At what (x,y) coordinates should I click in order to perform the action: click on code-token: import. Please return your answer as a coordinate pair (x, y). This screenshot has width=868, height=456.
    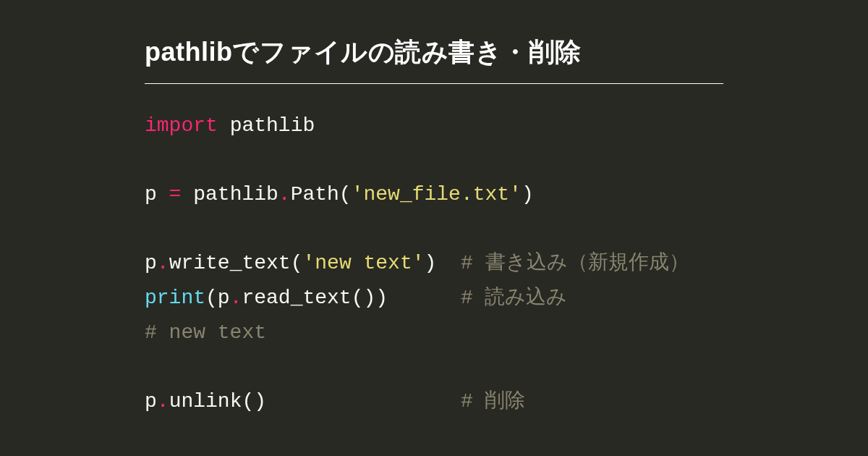
    Looking at the image, I should click on (181, 126).